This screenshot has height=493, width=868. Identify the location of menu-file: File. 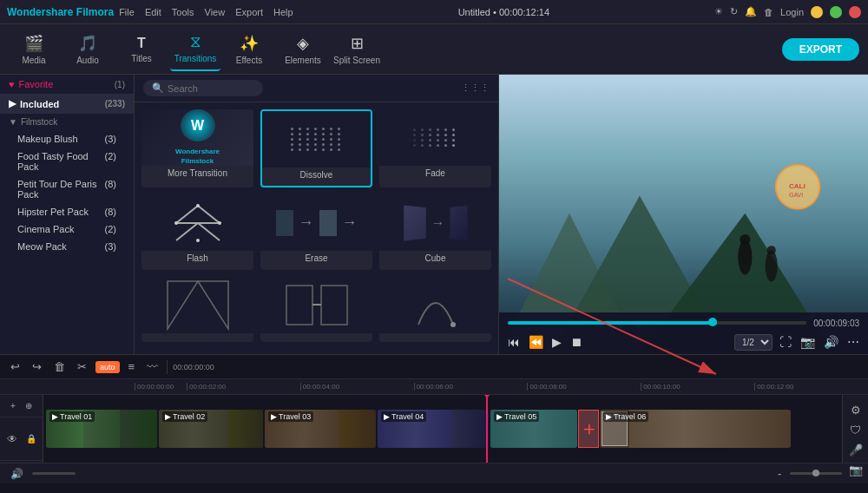
(127, 12).